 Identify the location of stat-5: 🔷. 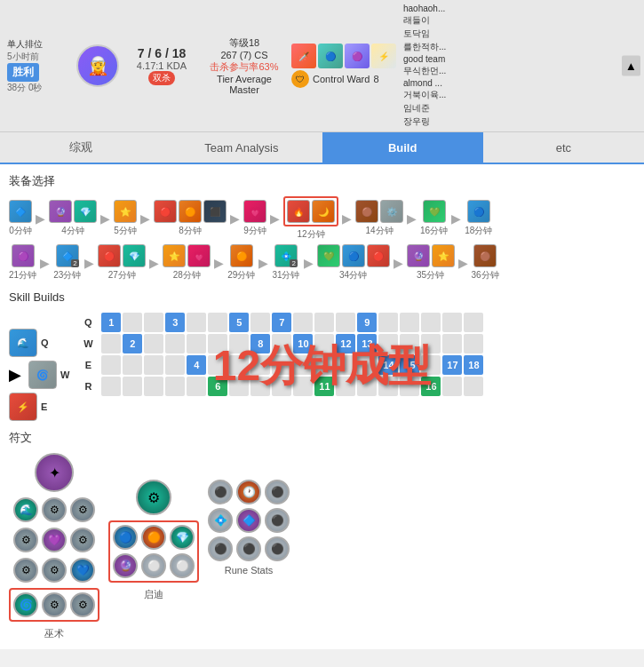
(249, 520).